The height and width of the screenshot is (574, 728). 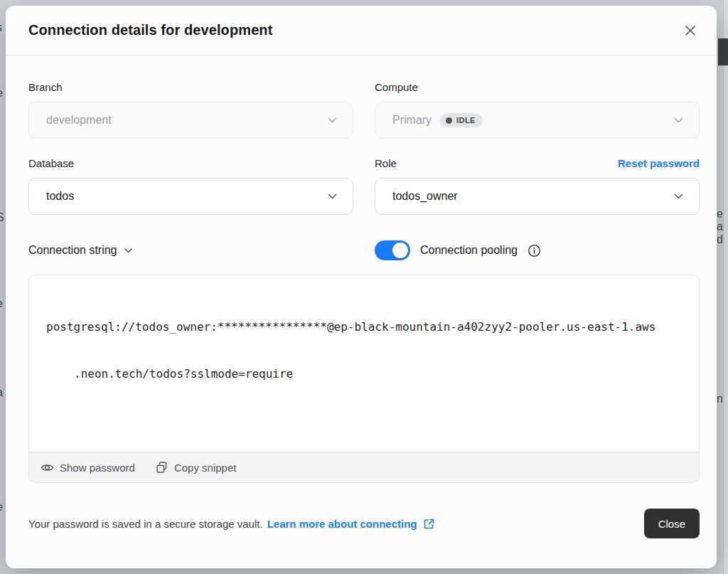 What do you see at coordinates (361, 31) in the screenshot?
I see `modal-header: Connection details for development` at bounding box center [361, 31].